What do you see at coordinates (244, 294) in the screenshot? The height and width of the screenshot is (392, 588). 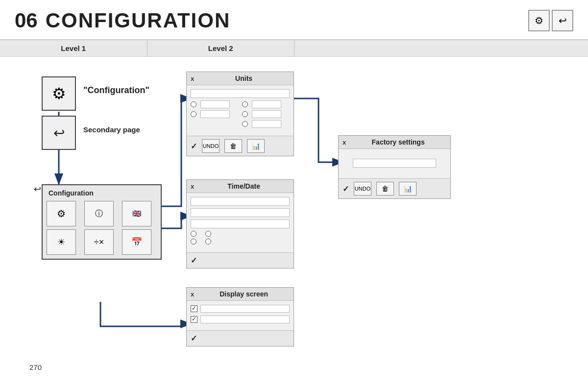 I see `displayscreen-title: Display screen` at bounding box center [244, 294].